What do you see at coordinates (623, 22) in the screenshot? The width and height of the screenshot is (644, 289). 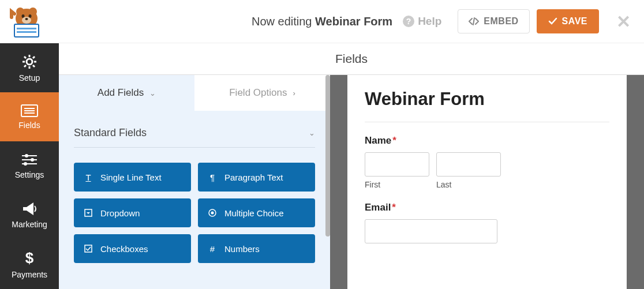 I see `close-button: ✕` at bounding box center [623, 22].